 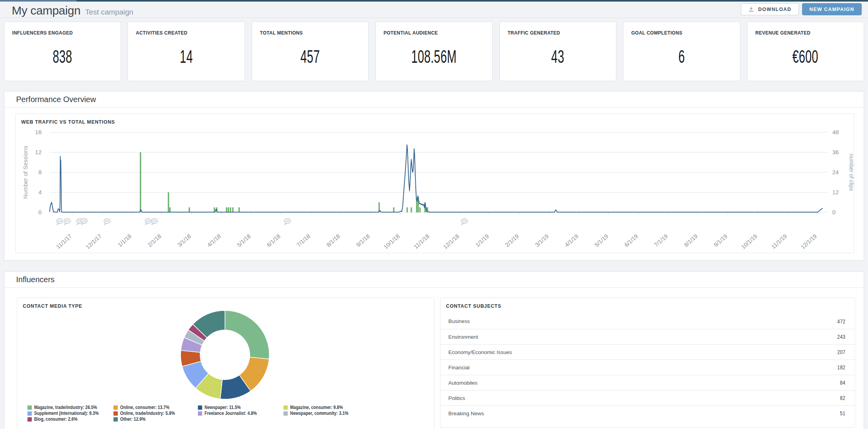 What do you see at coordinates (648, 352) in the screenshot?
I see `subject-row-economy-economic-issues: Economy/Economic Issues207` at bounding box center [648, 352].